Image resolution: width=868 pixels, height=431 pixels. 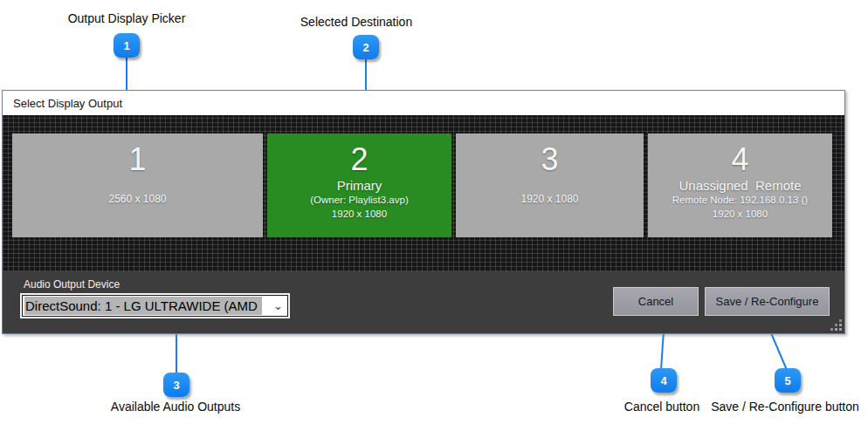 What do you see at coordinates (155, 305) in the screenshot?
I see `audio-output-device-select: DirectSound: 1 - LG ULTRAWIDE (AMD High …` at bounding box center [155, 305].